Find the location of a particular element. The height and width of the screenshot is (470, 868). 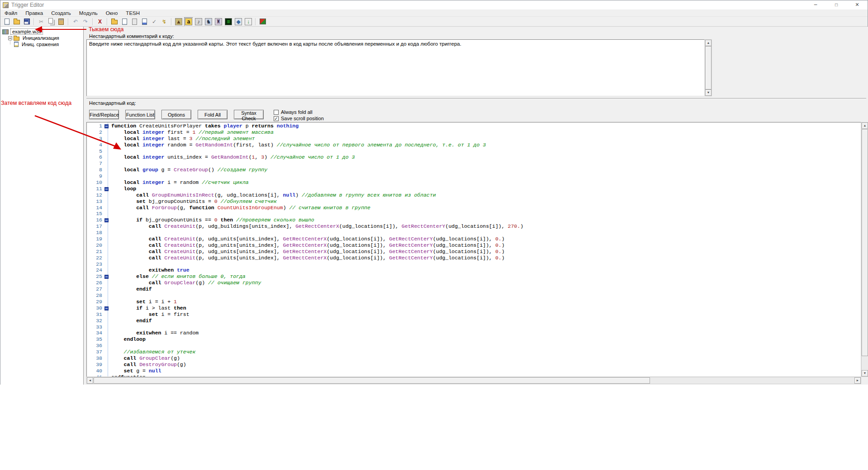

sound-editor-icon: ♪ is located at coordinates (199, 22).